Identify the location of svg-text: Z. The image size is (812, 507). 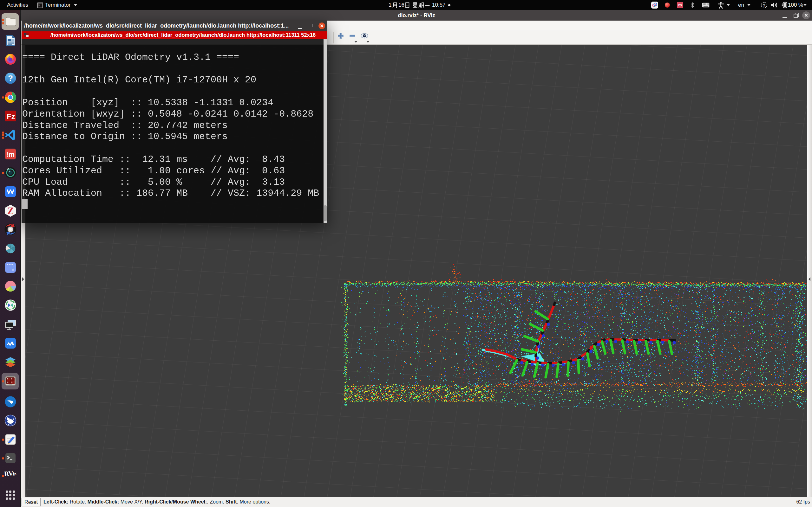
(11, 211).